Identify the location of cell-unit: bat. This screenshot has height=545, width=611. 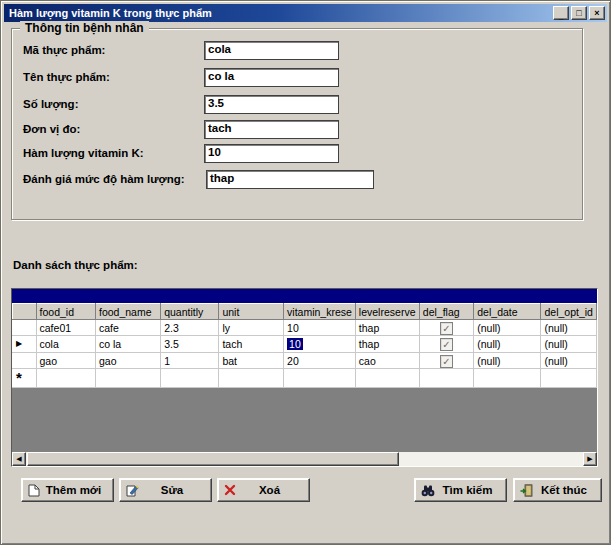
(252, 361).